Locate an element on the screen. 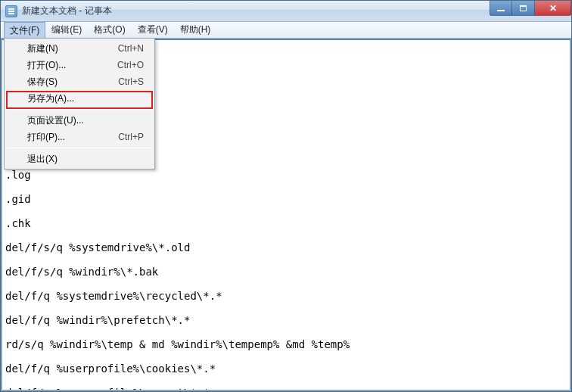 The width and height of the screenshot is (572, 392). menu-item-label: 打印(P)... is located at coordinates (73, 138).